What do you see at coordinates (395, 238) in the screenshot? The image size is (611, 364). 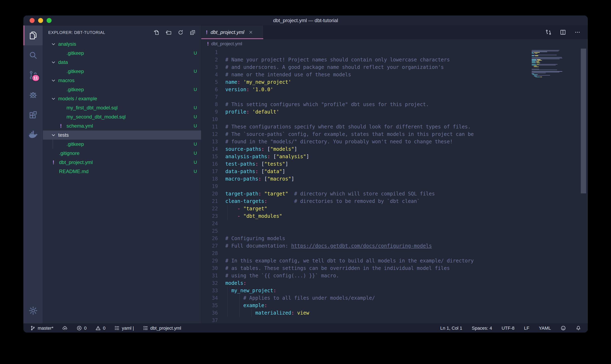 I see `code-line-26: 26# Configuring models` at bounding box center [395, 238].